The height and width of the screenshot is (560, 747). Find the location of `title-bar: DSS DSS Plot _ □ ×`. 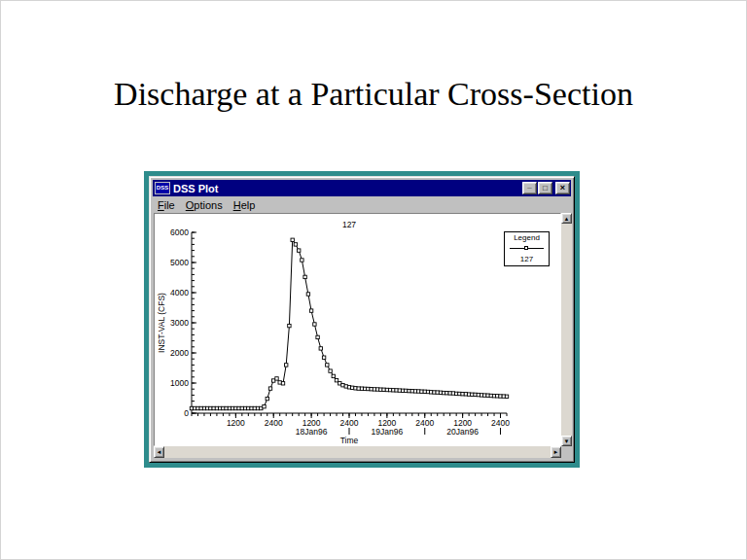

title-bar: DSS DSS Plot _ □ × is located at coordinates (362, 189).